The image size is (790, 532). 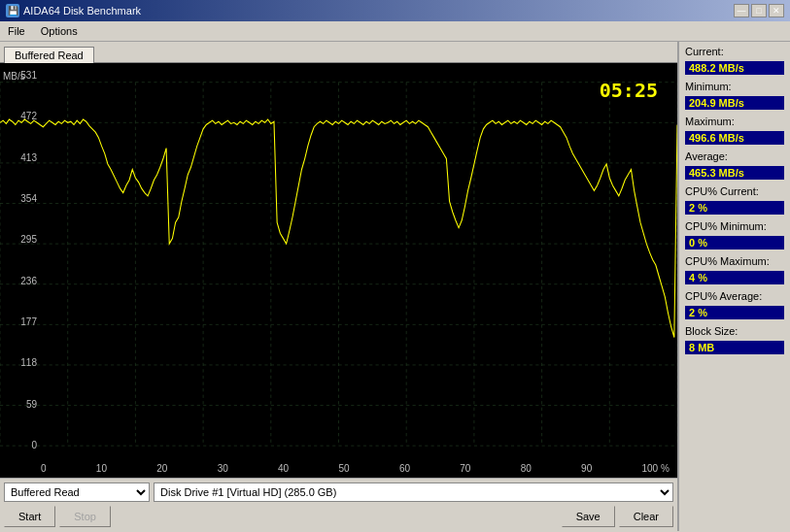 I want to click on cpu-average-value: 2 %, so click(x=735, y=313).